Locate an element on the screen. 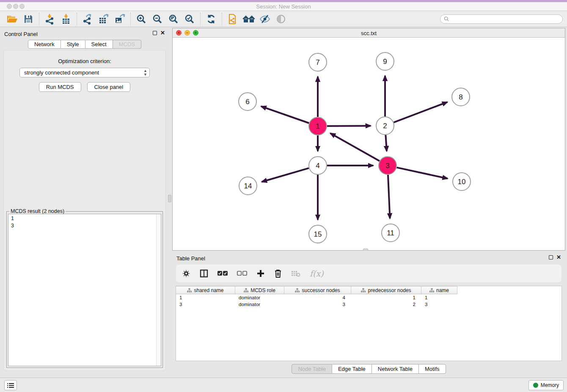 This screenshot has width=567, height=392. create-column-icon is located at coordinates (261, 273).